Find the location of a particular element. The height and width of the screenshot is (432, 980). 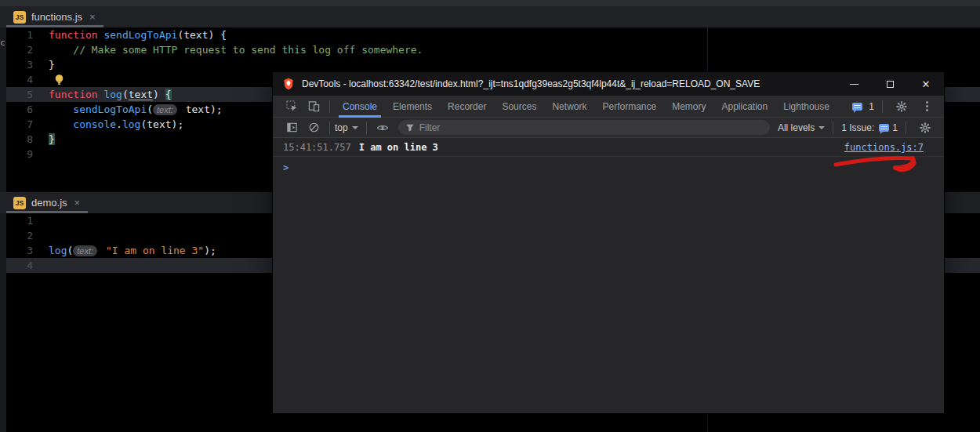

devtools-tab-performance: Performance is located at coordinates (629, 107).